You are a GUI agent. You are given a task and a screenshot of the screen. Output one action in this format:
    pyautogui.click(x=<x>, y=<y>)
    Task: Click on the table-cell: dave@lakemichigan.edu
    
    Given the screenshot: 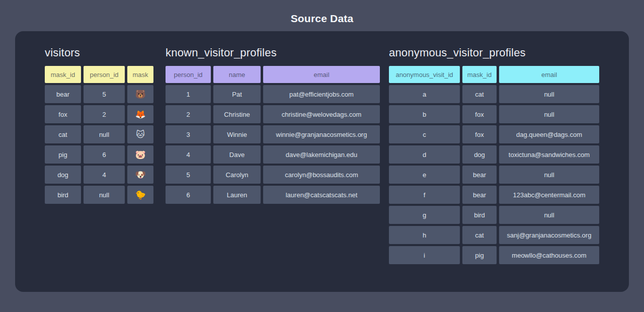 What is the action you would take?
    pyautogui.click(x=321, y=154)
    